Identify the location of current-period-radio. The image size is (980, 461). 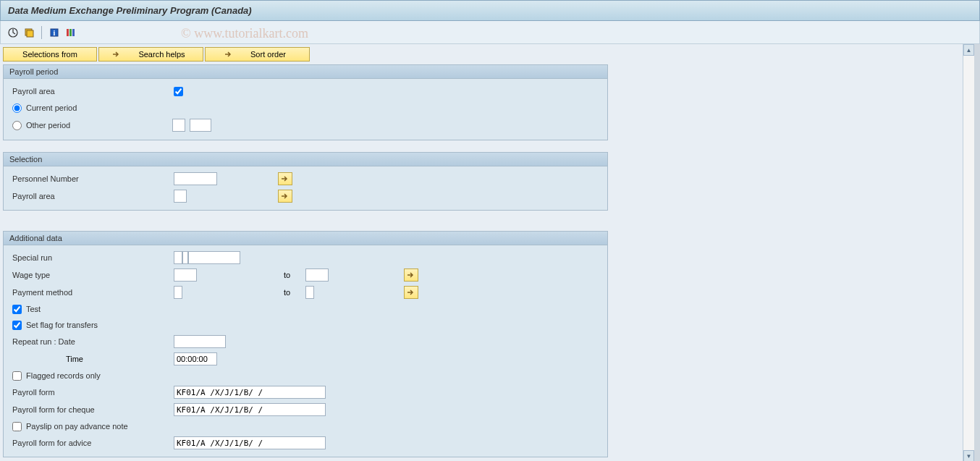
(17, 109).